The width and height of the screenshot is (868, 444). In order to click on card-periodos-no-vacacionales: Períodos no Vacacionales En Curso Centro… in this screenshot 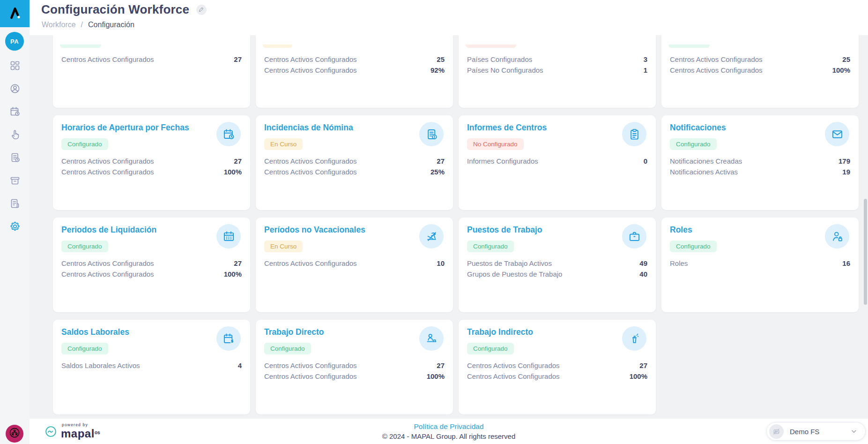, I will do `click(354, 265)`.